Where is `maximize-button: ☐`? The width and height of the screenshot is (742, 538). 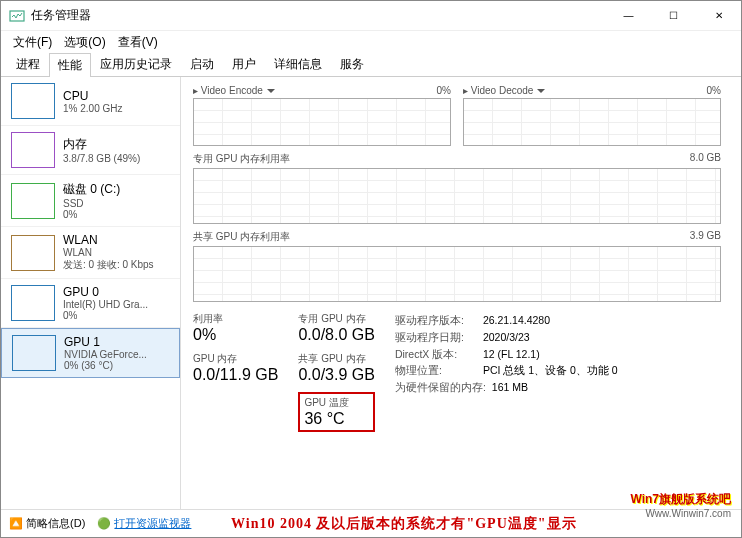
maximize-button: ☐ is located at coordinates (674, 16).